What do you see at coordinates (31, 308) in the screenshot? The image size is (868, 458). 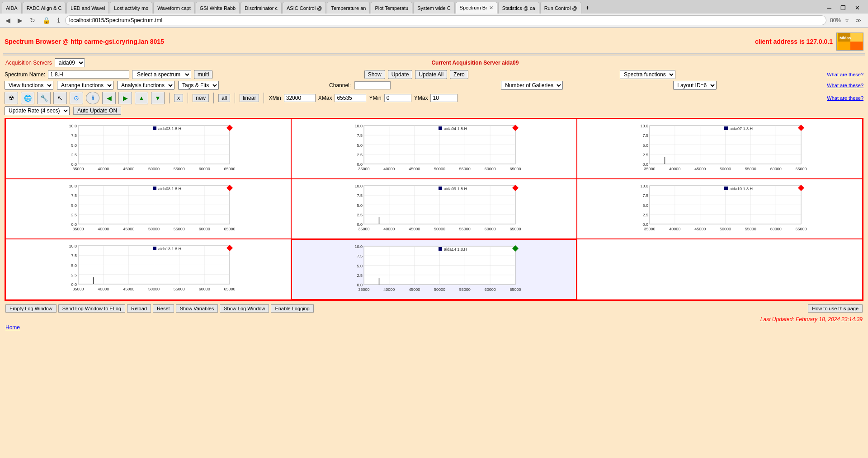 I see `empty-log-button: Empty Log Window` at bounding box center [31, 308].